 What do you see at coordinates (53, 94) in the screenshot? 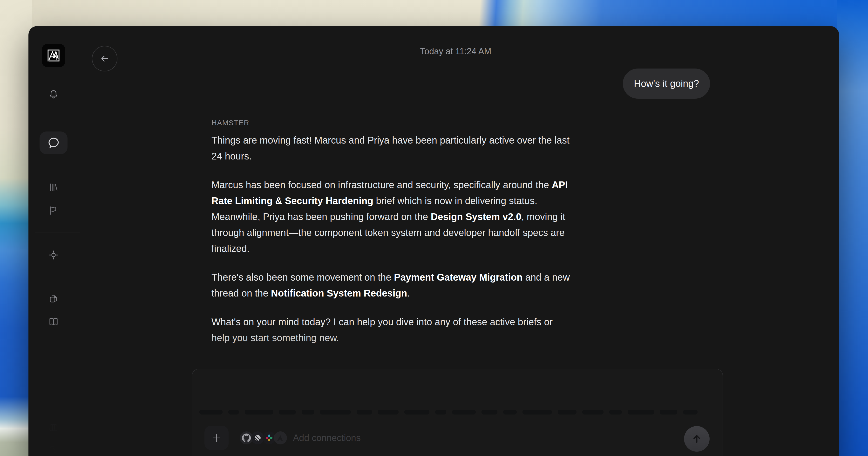
I see `sidebar-item-notifications` at bounding box center [53, 94].